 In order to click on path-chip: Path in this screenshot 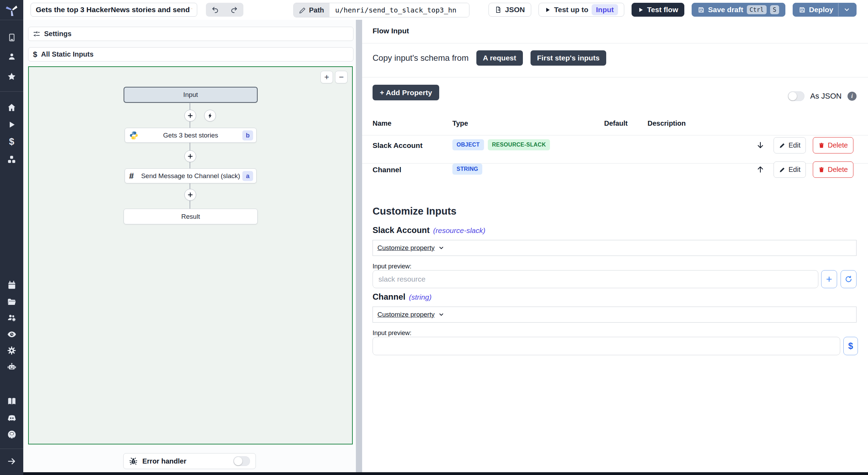, I will do `click(312, 10)`.